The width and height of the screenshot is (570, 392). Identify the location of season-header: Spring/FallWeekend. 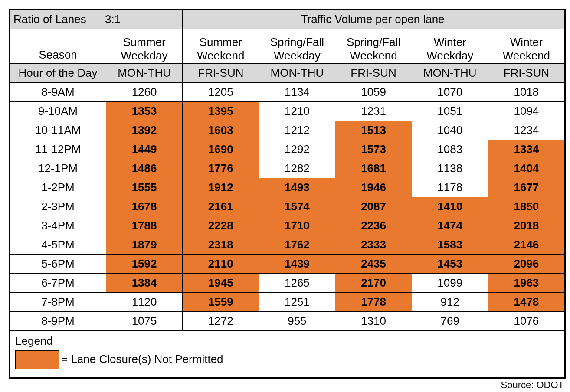
(373, 46).